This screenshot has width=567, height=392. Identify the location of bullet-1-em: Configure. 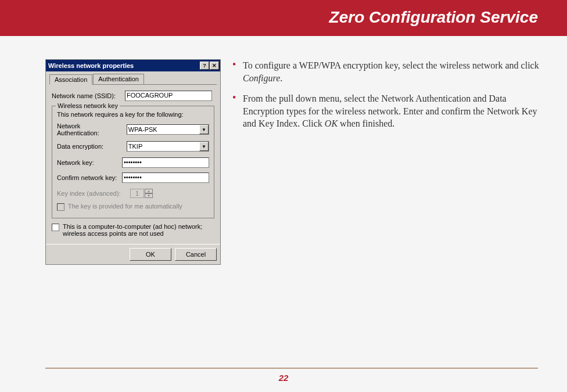
(261, 78).